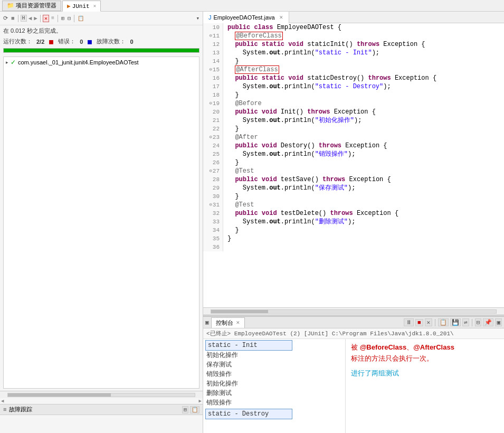 The height and width of the screenshot is (433, 504). I want to click on line-number: 21, so click(213, 120).